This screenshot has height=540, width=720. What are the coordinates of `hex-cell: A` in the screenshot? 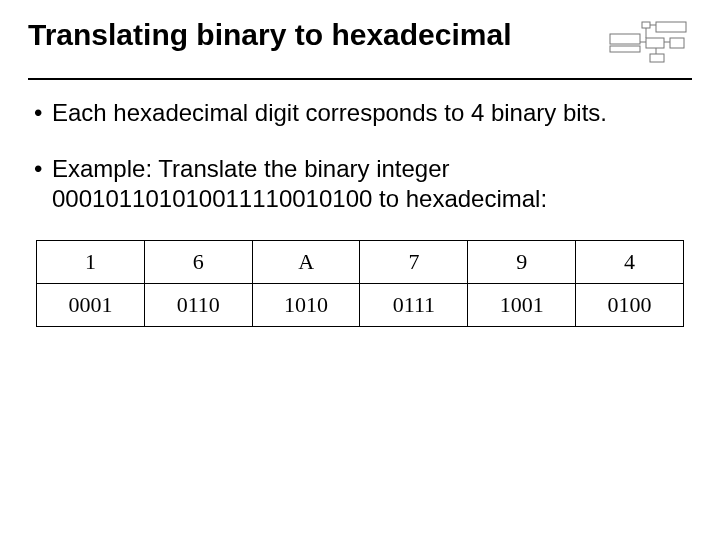 It's located at (306, 262).